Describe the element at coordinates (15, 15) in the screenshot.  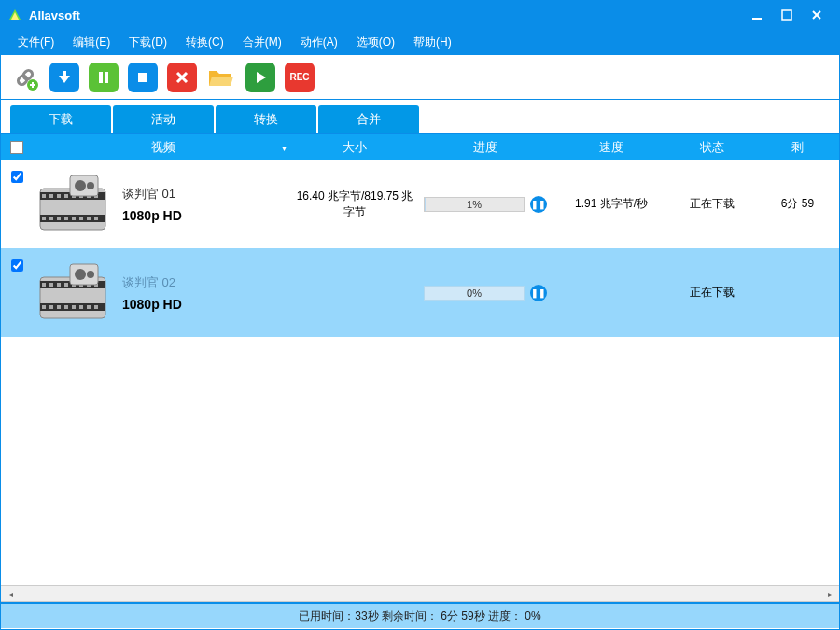
I see `app-logo-icon` at that location.